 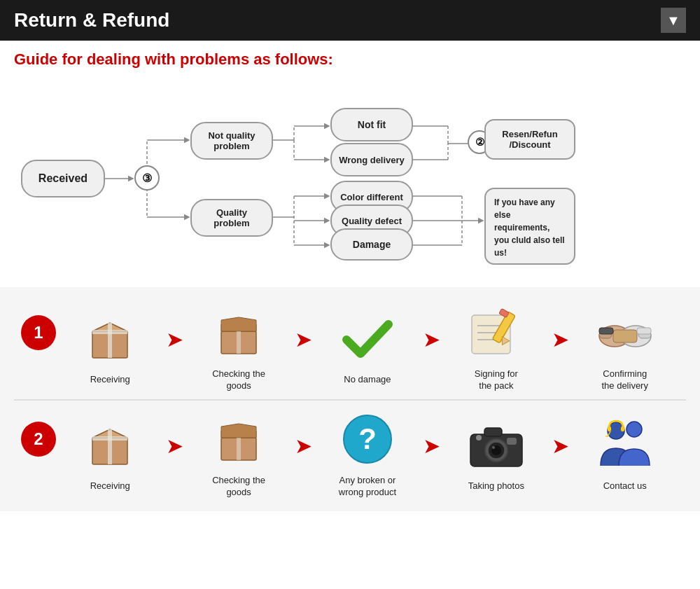 I want to click on step-label-receiving-2: Receiving, so click(x=111, y=486).